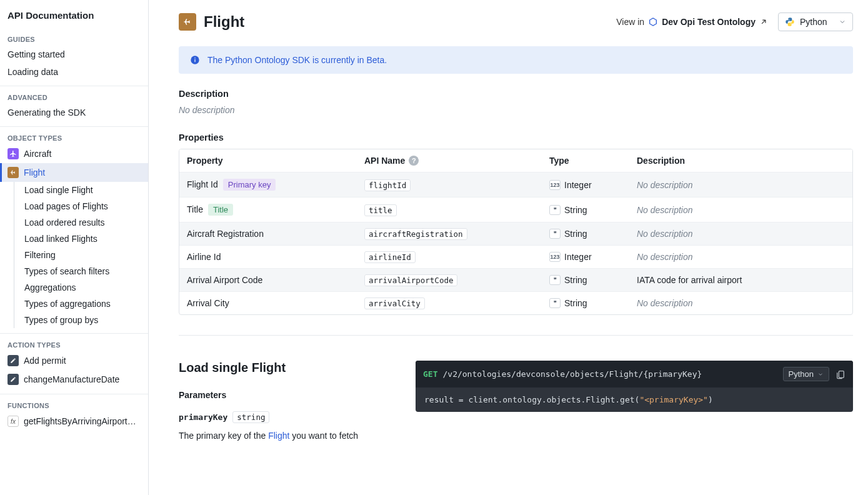 This screenshot has height=495, width=868. I want to click on sidebar-subitem-aggregation-types: Types of aggregations, so click(81, 304).